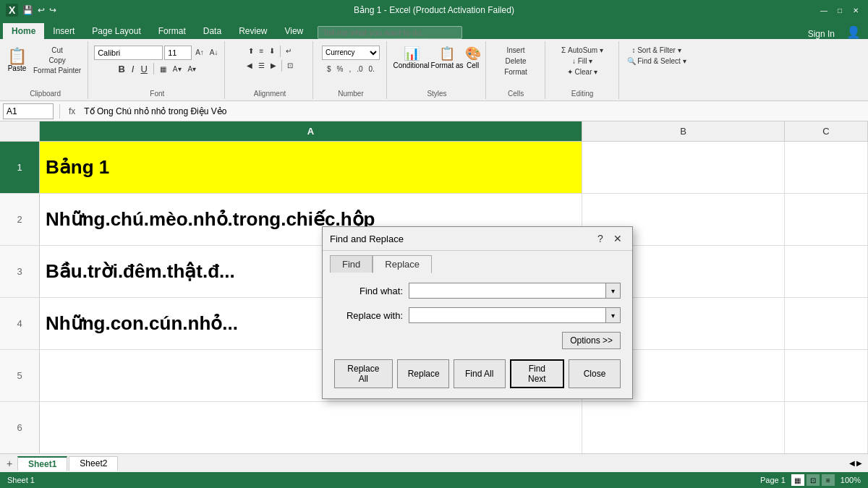  I want to click on paste-button: 📋 Paste, so click(17, 61).